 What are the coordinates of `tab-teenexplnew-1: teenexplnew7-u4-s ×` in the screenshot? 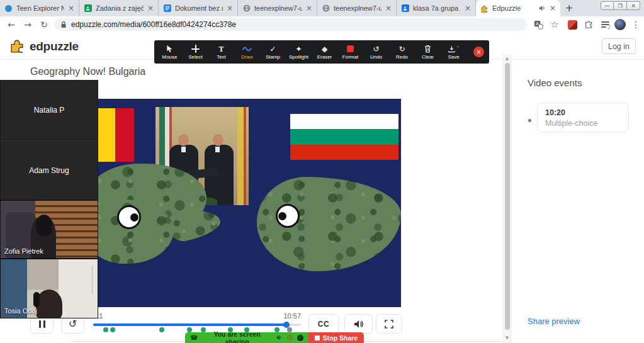 It's located at (278, 8).